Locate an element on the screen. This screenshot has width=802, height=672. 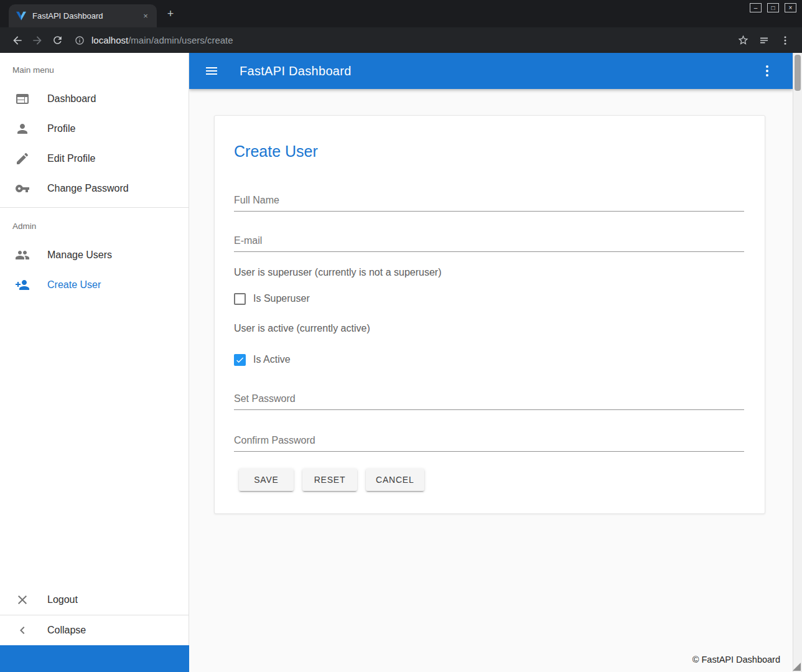
hamburger-menu-icon is located at coordinates (212, 71).